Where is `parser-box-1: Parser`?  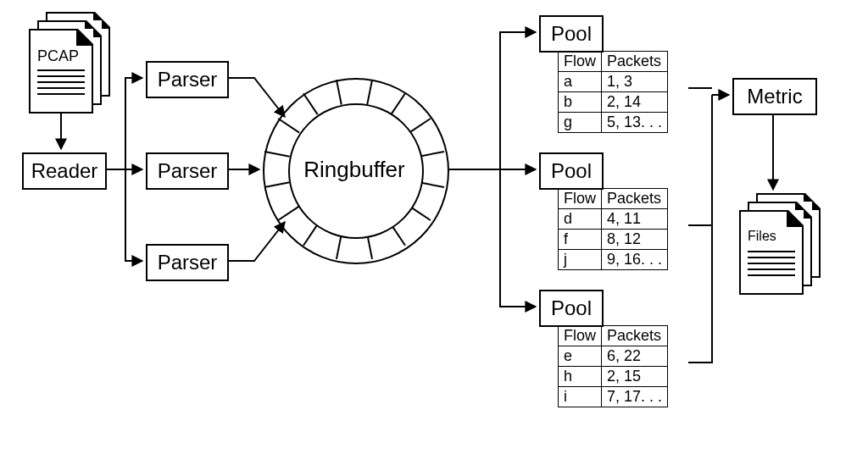
parser-box-1: Parser is located at coordinates (187, 171).